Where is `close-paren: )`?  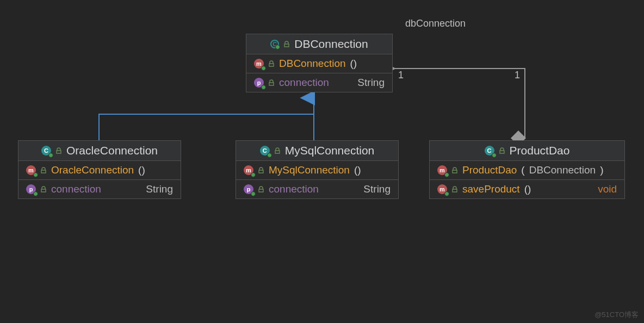
close-paren: ) is located at coordinates (602, 170).